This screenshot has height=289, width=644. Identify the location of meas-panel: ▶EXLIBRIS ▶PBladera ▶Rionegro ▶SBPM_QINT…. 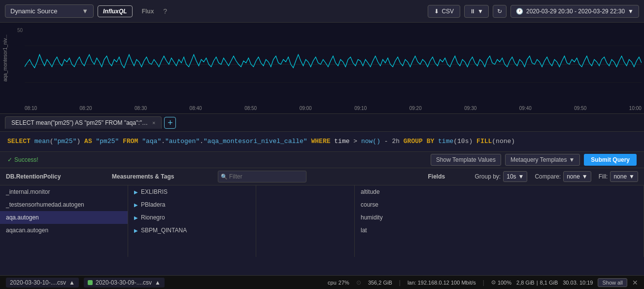
(192, 221).